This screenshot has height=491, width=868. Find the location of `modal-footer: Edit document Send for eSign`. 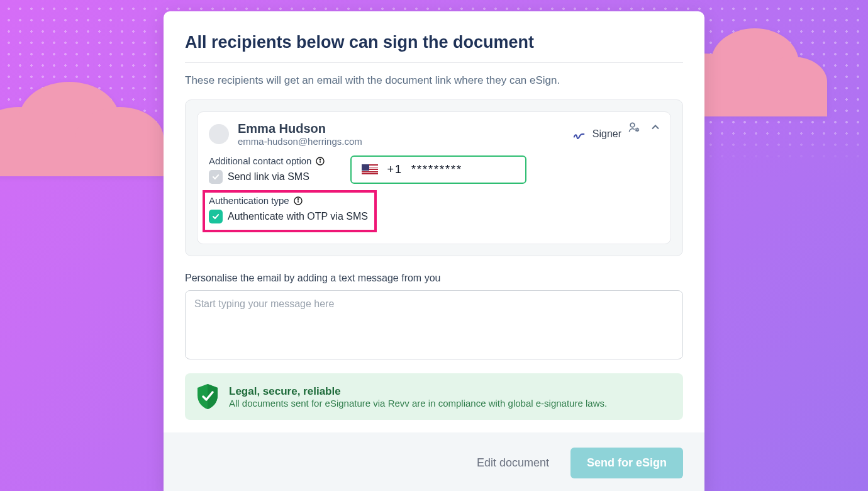

modal-footer: Edit document Send for eSign is located at coordinates (434, 462).